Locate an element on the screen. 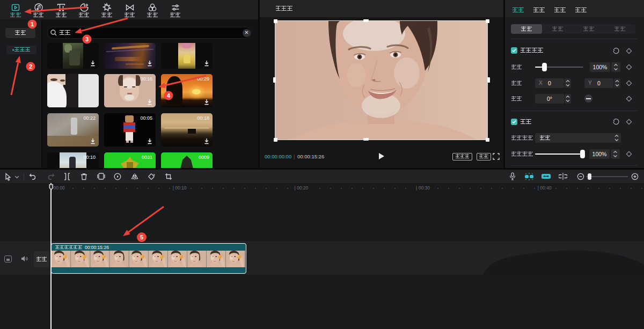 Image resolution: width=644 pixels, height=329 pixels. svg-text: 1 is located at coordinates (32, 24).